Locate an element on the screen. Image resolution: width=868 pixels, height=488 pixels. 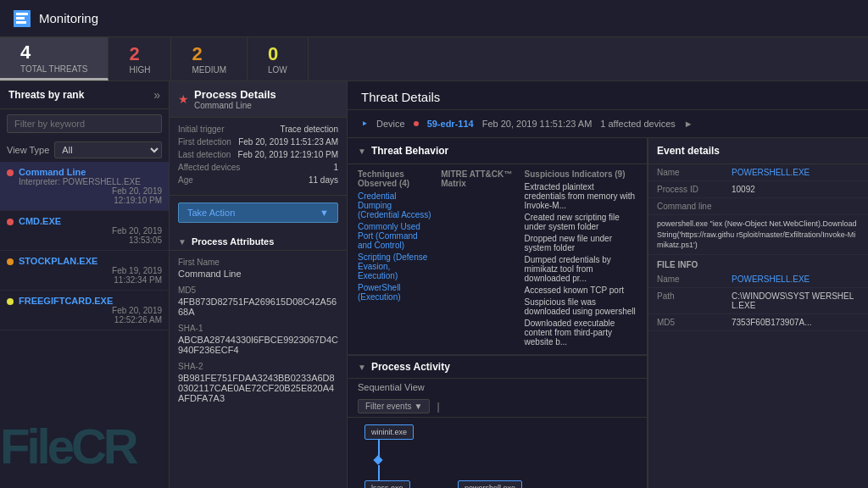
chevron-right-icon: ► is located at coordinates (688, 124).